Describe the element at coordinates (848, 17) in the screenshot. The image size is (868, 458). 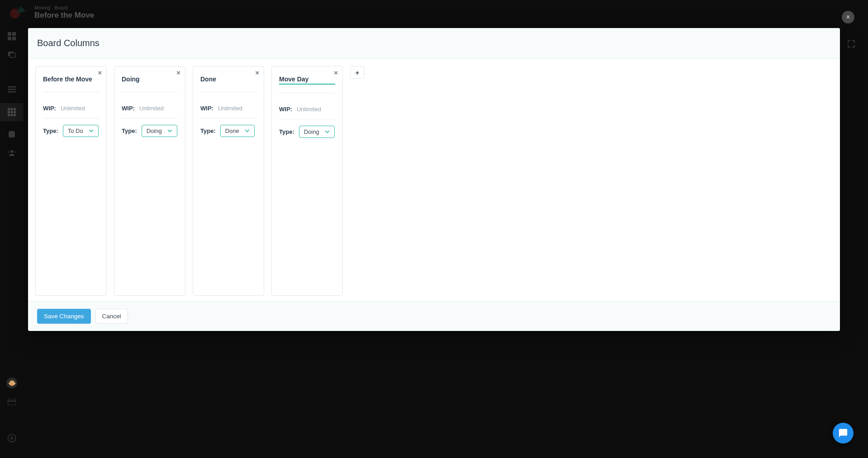
I see `modal-close-button: ×` at that location.